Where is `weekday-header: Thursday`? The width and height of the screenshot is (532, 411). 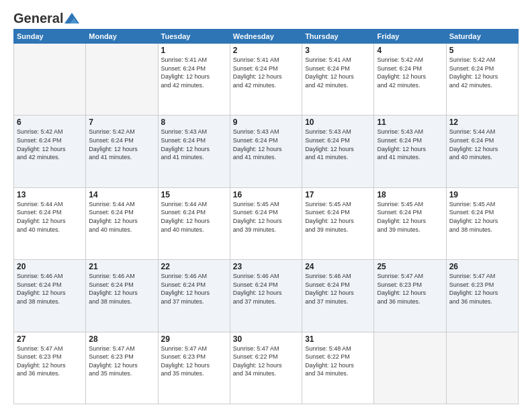 weekday-header: Thursday is located at coordinates (339, 36).